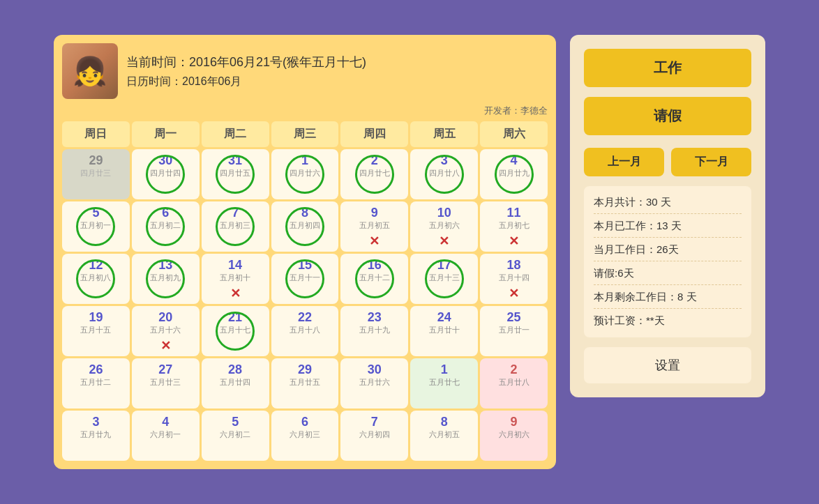  Describe the element at coordinates (444, 173) in the screenshot. I see `lunar-day: 四月廿八` at that location.